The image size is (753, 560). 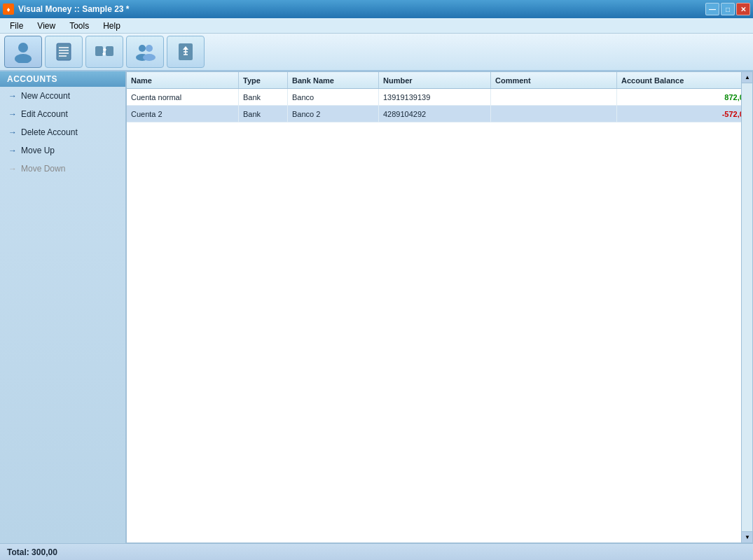 I want to click on sidebar-header: ACCOUNTS, so click(x=63, y=79).